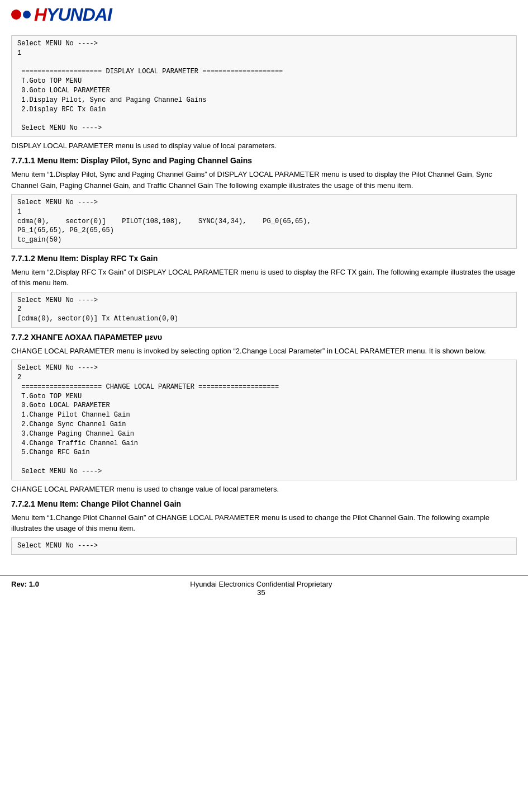 This screenshot has width=528, height=812. What do you see at coordinates (264, 351) in the screenshot?
I see `section-772-body: CHANGE LOCAL PARAMETER menu is invoked b…` at bounding box center [264, 351].